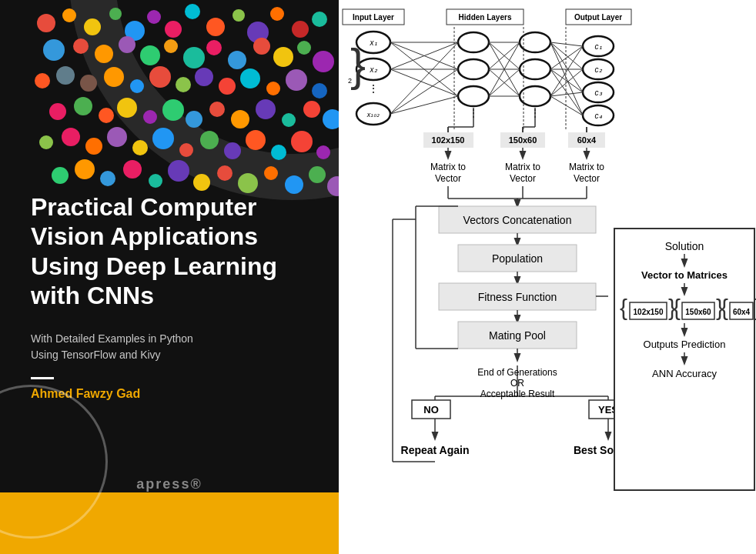  Describe the element at coordinates (599, 69) in the screenshot. I see `svg-text: c₂` at that location.